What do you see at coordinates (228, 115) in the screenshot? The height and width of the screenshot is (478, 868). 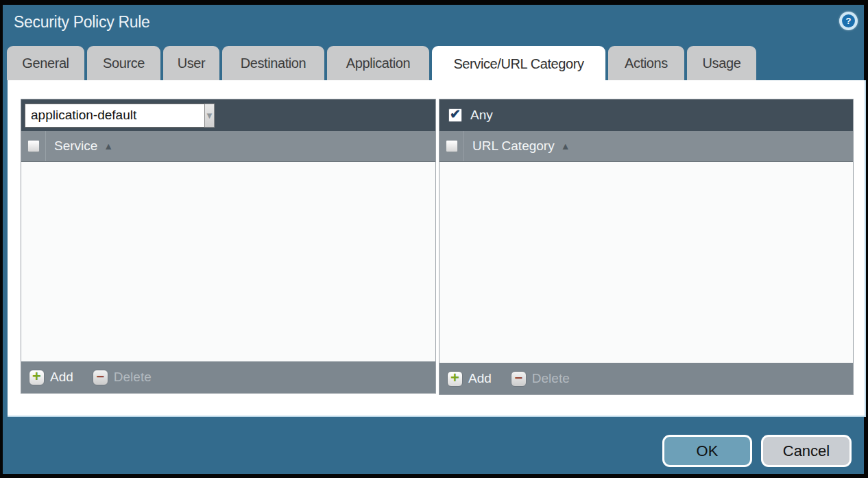 I see `service-panel-header: ▼` at bounding box center [228, 115].